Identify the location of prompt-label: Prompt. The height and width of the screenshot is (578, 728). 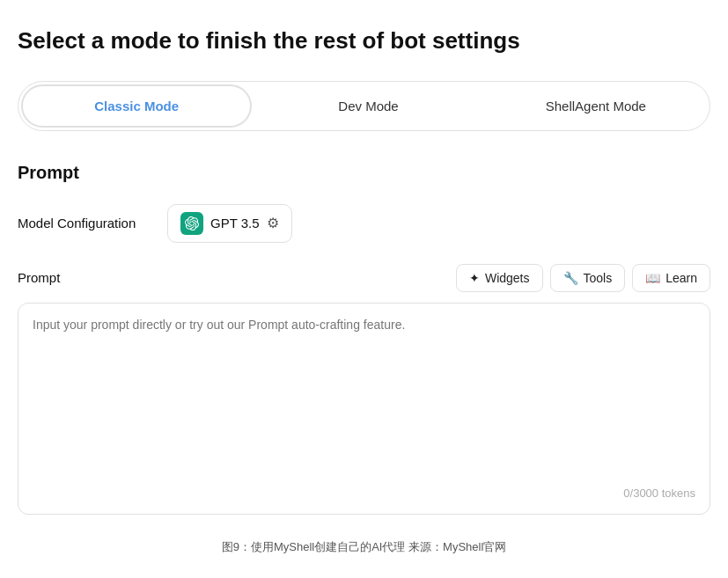
(39, 278).